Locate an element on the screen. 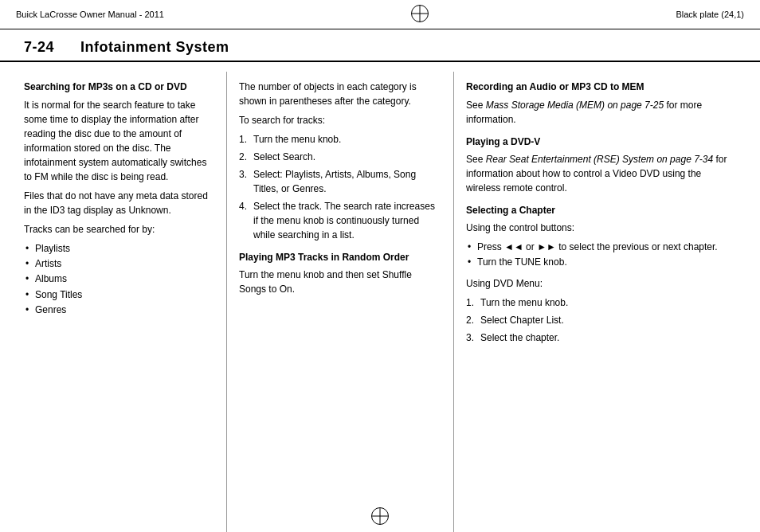 This screenshot has width=760, height=532. list-item: 4.Select the track. The search rate incr… is located at coordinates (340, 221).